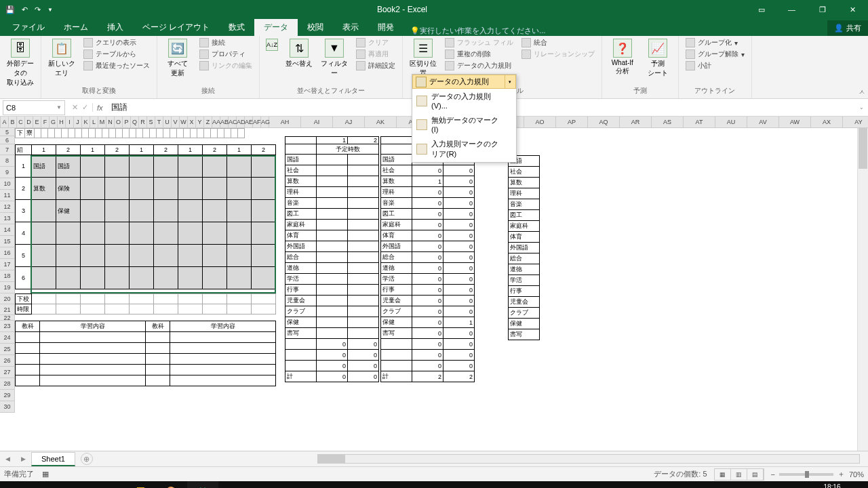  What do you see at coordinates (464, 125) in the screenshot?
I see `dropdown-item-mark-invalid: 無効データのマーク(I)` at bounding box center [464, 125].